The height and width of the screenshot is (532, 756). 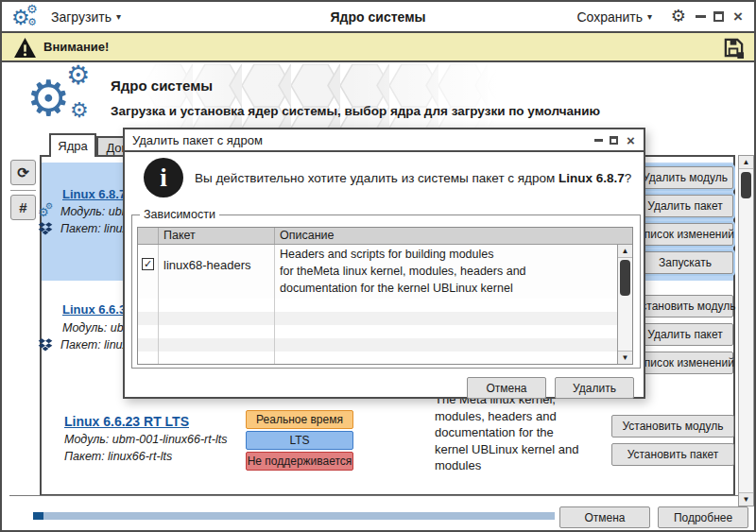 What do you see at coordinates (610, 17) in the screenshot?
I see `save-menu-label: Сохранить` at bounding box center [610, 17].